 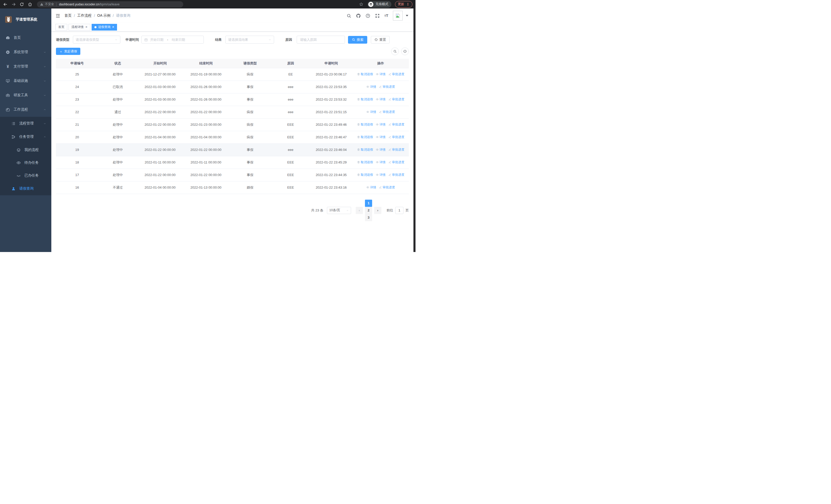 What do you see at coordinates (360, 210) in the screenshot?
I see `prev-page-button: ‹` at bounding box center [360, 210].